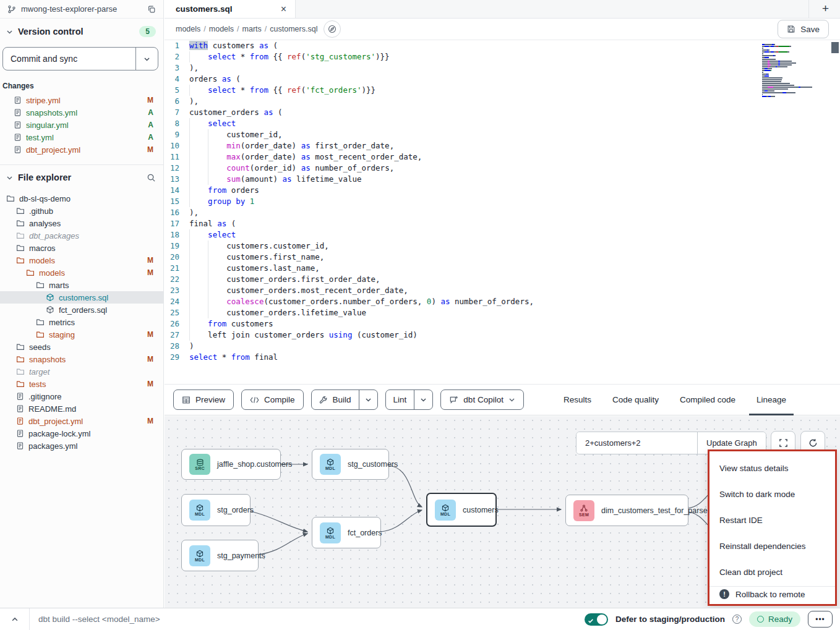 Image resolution: width=840 pixels, height=630 pixels. What do you see at coordinates (502, 46) in the screenshot?
I see `code-line-1: 1with customers as (` at bounding box center [502, 46].